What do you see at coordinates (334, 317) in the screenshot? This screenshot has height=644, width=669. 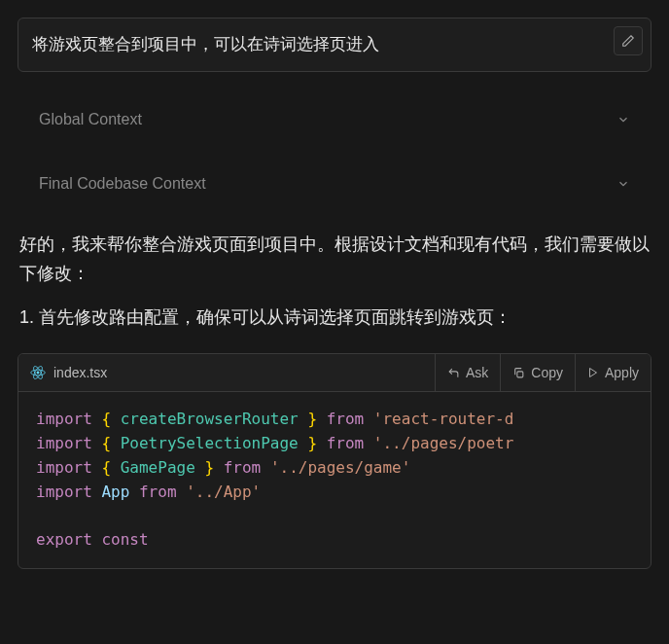 I see `response-paragraph: 1. 首先修改路由配置，确保可以从诗词选择页面跳转到游戏页：` at bounding box center [334, 317].